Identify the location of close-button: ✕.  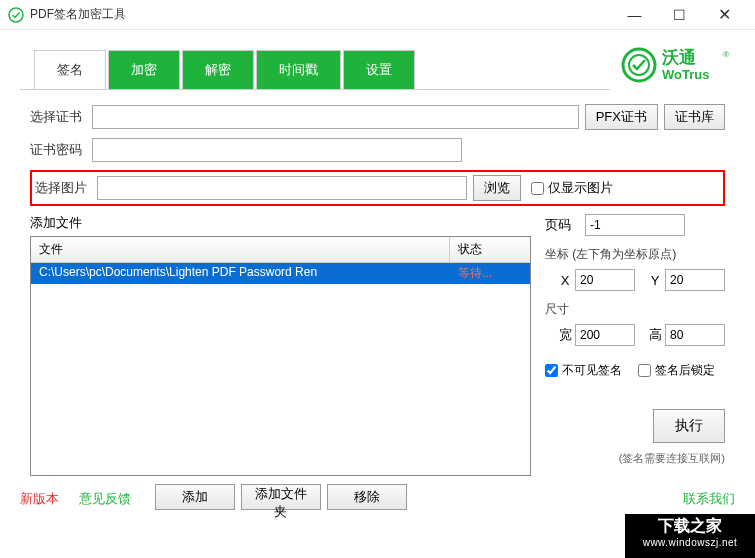
(724, 15).